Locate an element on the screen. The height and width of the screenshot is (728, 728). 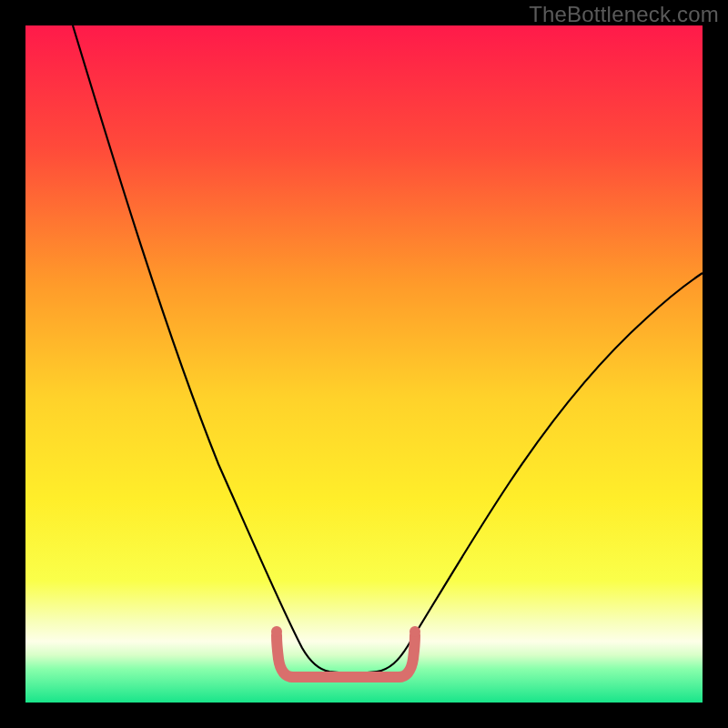
watermark-text: TheBottleneck.com is located at coordinates (624, 15).